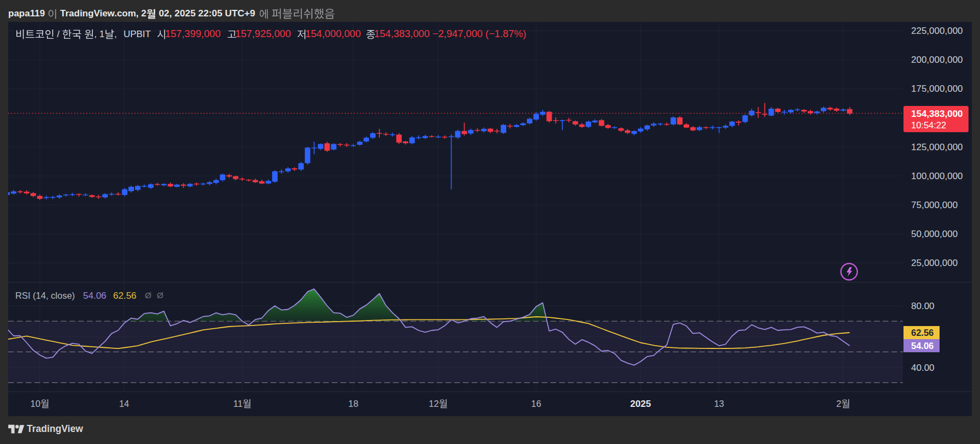 The image size is (980, 444). What do you see at coordinates (263, 34) in the screenshot?
I see `svg-text: 157,925,000` at bounding box center [263, 34].